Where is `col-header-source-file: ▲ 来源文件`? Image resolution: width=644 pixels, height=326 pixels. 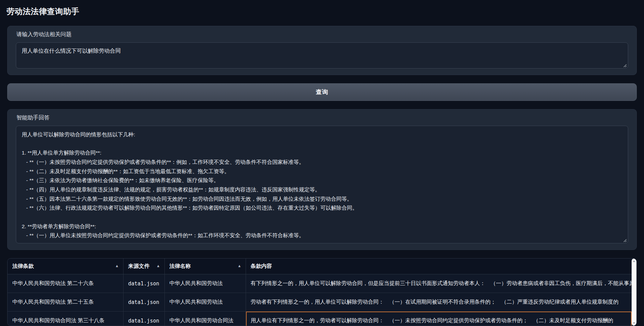 col-header-source-file: ▲ 来源文件 is located at coordinates (144, 266).